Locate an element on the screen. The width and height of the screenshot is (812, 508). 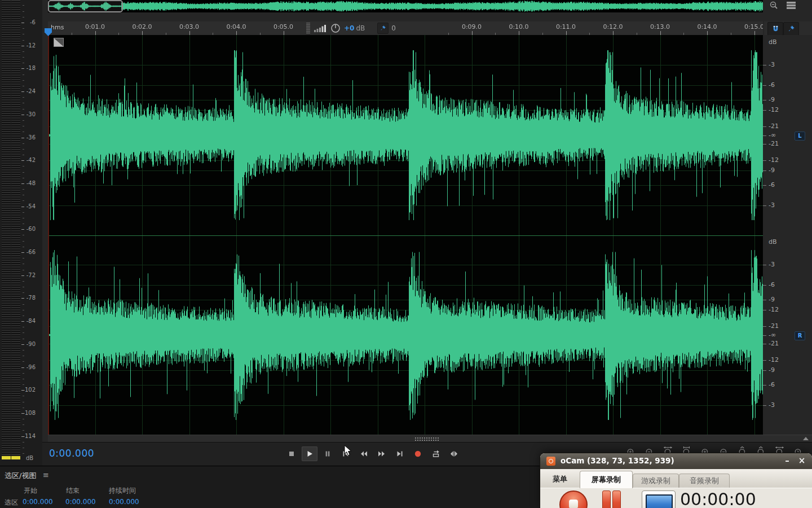
corner-properties-widget is located at coordinates (59, 42).